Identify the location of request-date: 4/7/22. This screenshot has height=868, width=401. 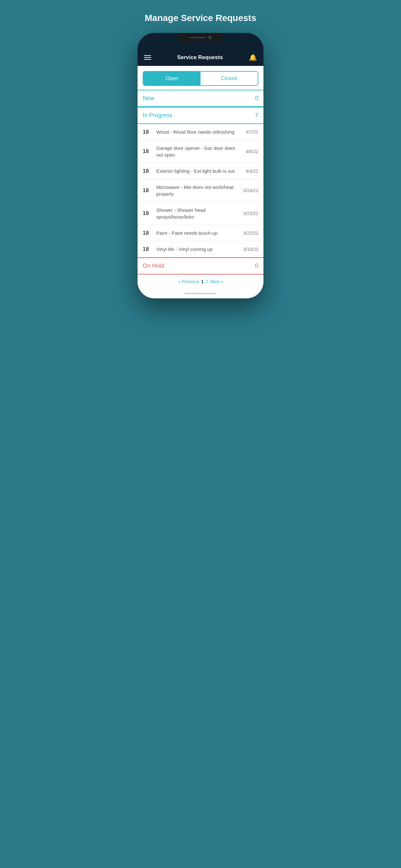
(249, 132).